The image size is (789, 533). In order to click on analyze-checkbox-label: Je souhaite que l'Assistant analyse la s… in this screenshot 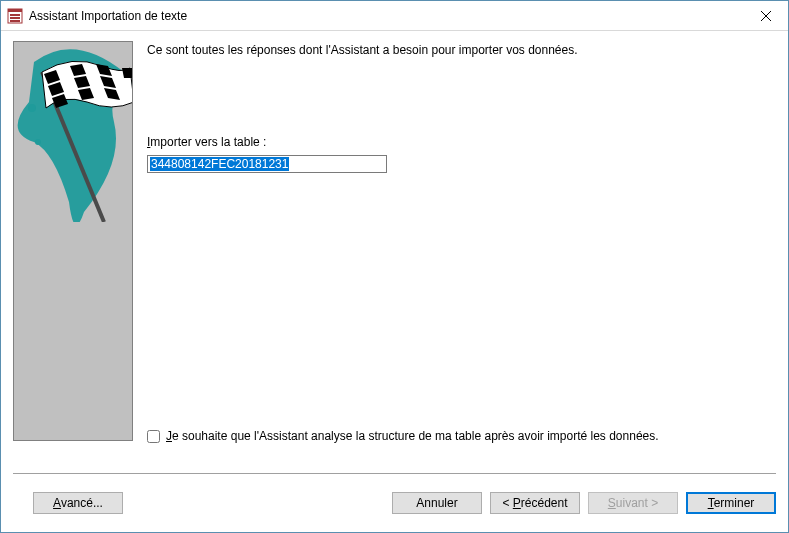, I will do `click(412, 436)`.